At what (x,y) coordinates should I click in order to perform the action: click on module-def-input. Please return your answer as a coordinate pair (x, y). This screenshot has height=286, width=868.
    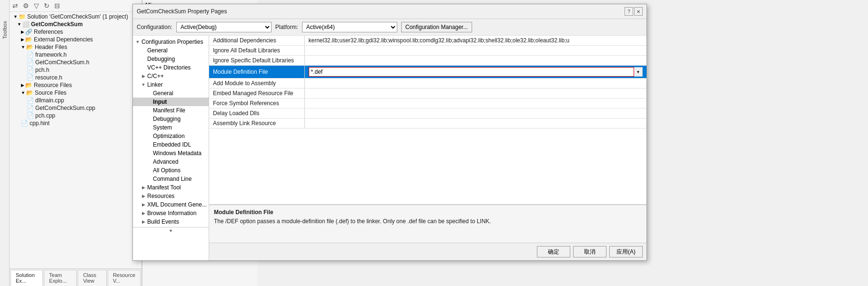
    Looking at the image, I should click on (472, 72).